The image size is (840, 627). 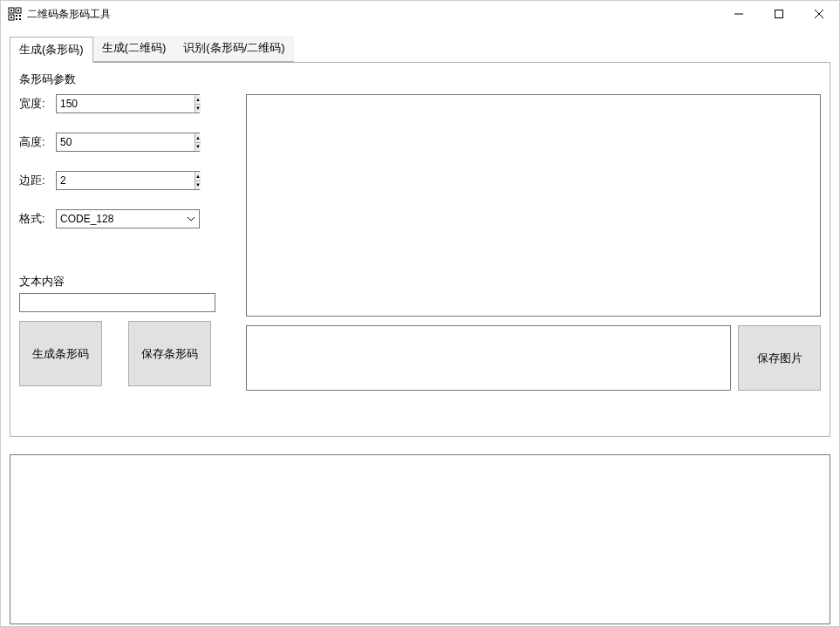 I want to click on generate-barcode-button: 生成条形码, so click(x=61, y=354).